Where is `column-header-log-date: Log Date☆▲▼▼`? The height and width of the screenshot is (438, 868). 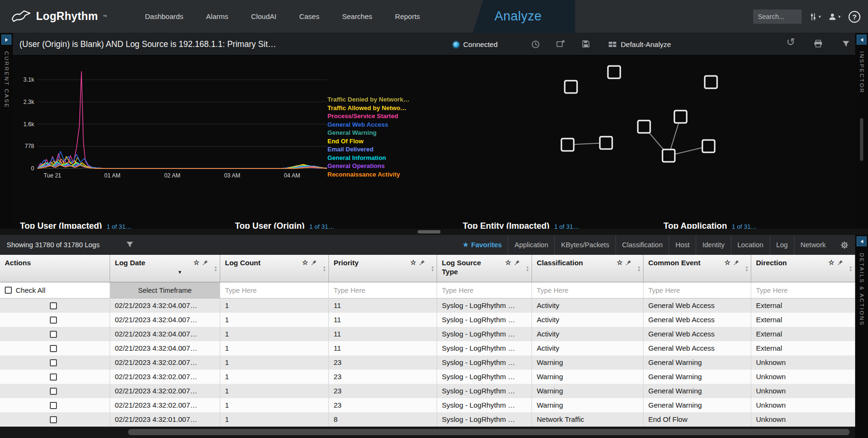
column-header-log-date: Log Date☆▲▼▼ is located at coordinates (165, 269).